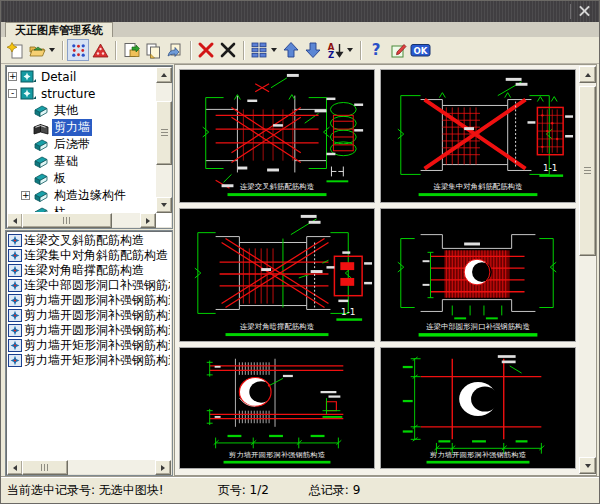  Describe the element at coordinates (82, 178) in the screenshot. I see `tree-item-ban: 板` at that location.